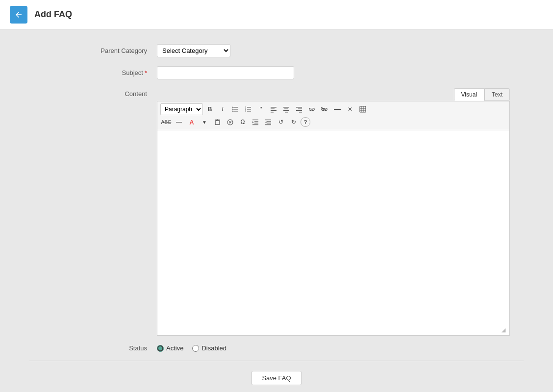 The height and width of the screenshot is (392, 553). I want to click on active-radio, so click(160, 348).